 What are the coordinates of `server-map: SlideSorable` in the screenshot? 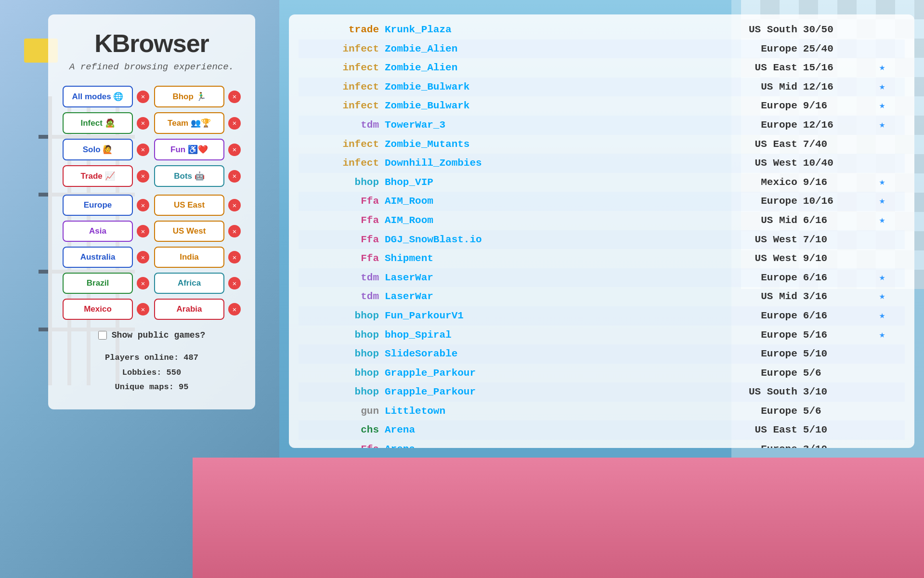 It's located at (534, 354).